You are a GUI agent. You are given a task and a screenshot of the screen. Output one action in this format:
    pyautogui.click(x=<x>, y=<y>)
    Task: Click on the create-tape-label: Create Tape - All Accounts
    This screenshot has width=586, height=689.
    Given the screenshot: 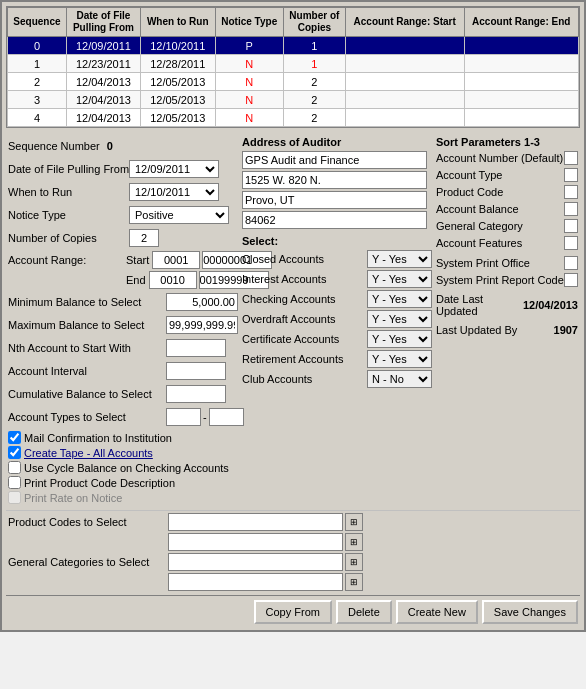 What is the action you would take?
    pyautogui.click(x=88, y=453)
    